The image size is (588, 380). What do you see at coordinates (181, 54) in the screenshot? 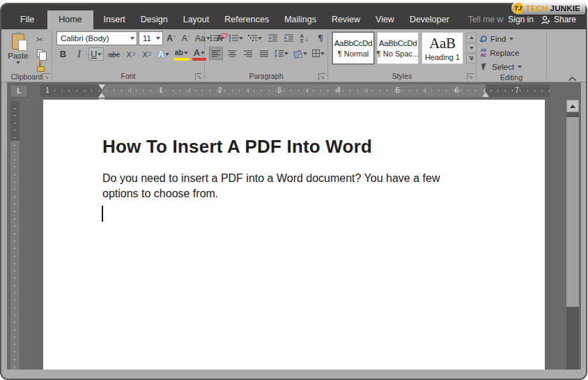
I see `highlight-button: ab` at bounding box center [181, 54].